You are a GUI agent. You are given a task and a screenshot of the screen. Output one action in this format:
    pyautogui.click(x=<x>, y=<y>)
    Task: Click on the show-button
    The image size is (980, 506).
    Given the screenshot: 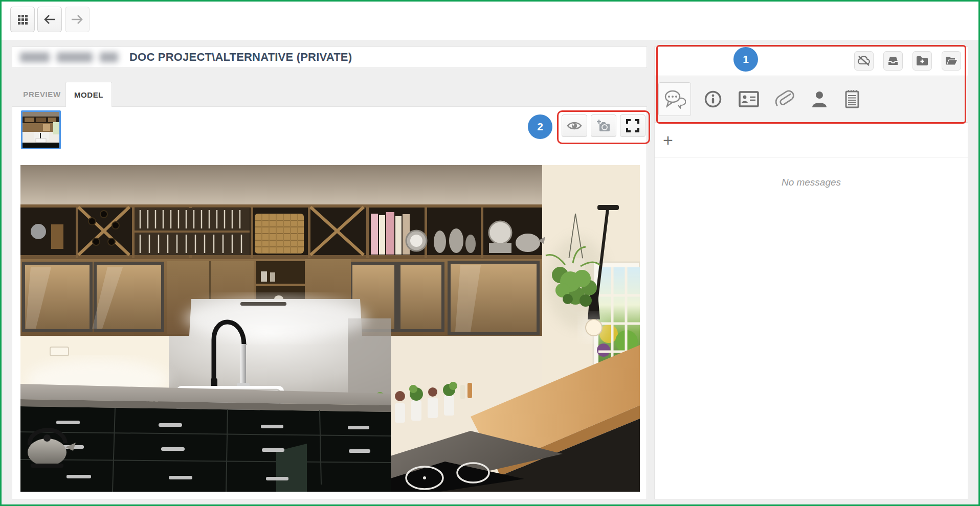 What is the action you would take?
    pyautogui.click(x=574, y=126)
    